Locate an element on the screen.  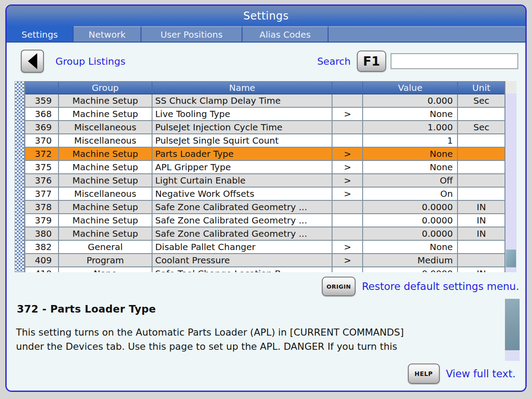
table-row-409: 409ProgramCoolant Pressure>Medium is located at coordinates (265, 261).